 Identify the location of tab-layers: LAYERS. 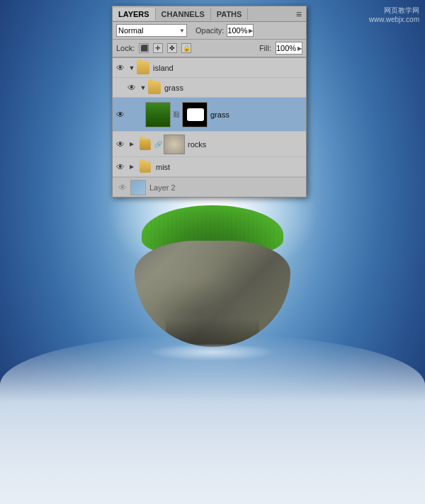
(135, 14).